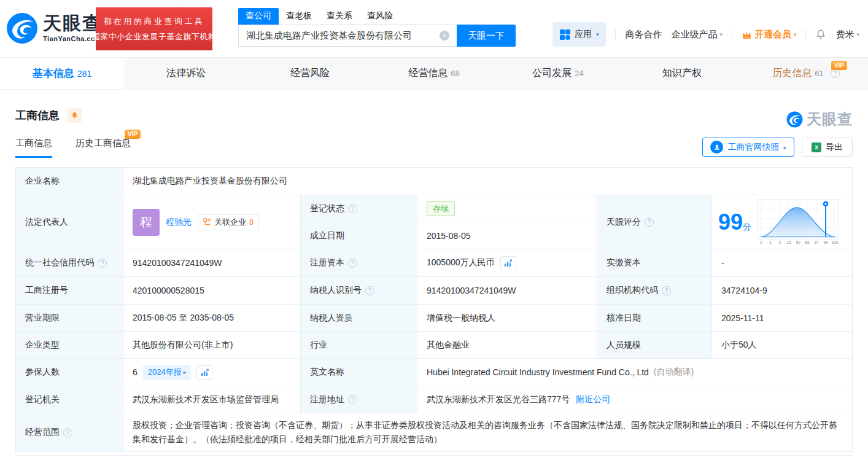 The width and height of the screenshot is (868, 460). I want to click on insured-count-value: 6 2024年报 ▸, so click(212, 372).